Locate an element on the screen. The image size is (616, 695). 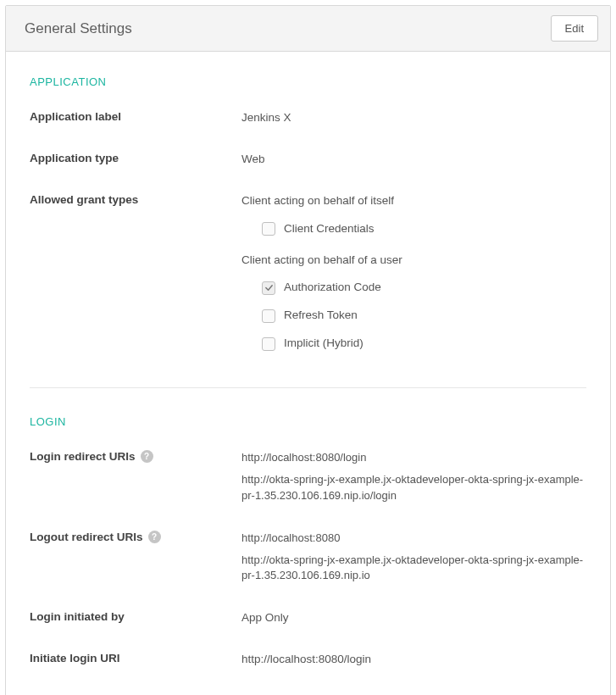
logout-redirect-uri-list: http://localhost:8080 http://okta-spring… is located at coordinates (413, 561).